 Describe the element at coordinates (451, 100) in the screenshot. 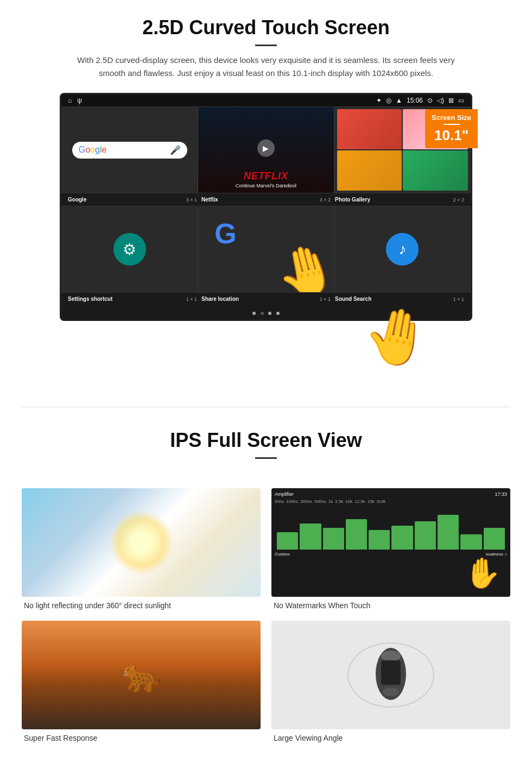

I see `x-icon: ⊠` at that location.